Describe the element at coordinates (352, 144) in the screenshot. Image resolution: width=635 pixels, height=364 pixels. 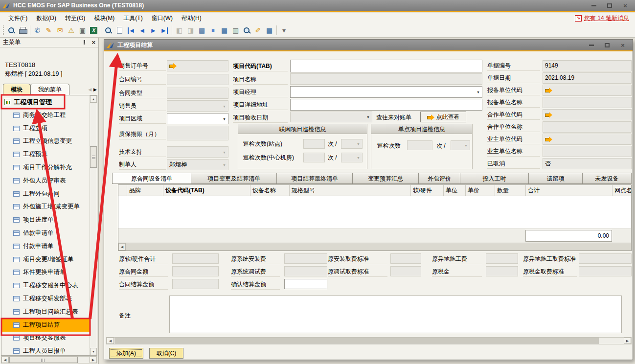
I see `site-period-dropdown: ▼` at that location.